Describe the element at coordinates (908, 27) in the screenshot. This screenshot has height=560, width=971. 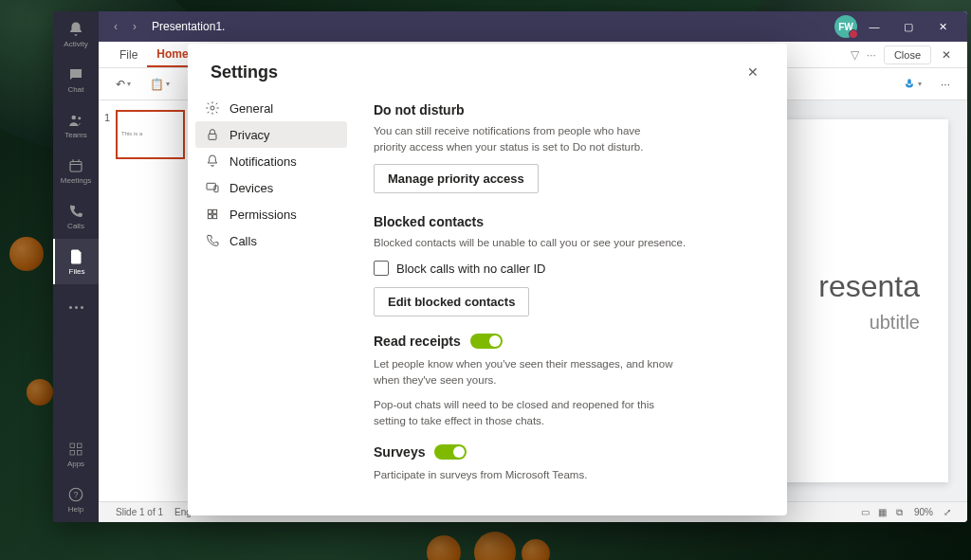
I see `maximize-button: ▢` at that location.